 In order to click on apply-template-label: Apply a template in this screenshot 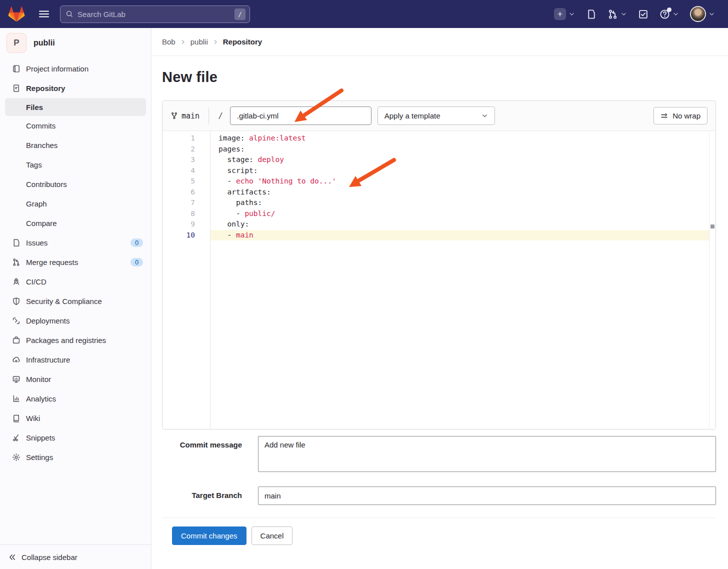, I will do `click(412, 116)`.